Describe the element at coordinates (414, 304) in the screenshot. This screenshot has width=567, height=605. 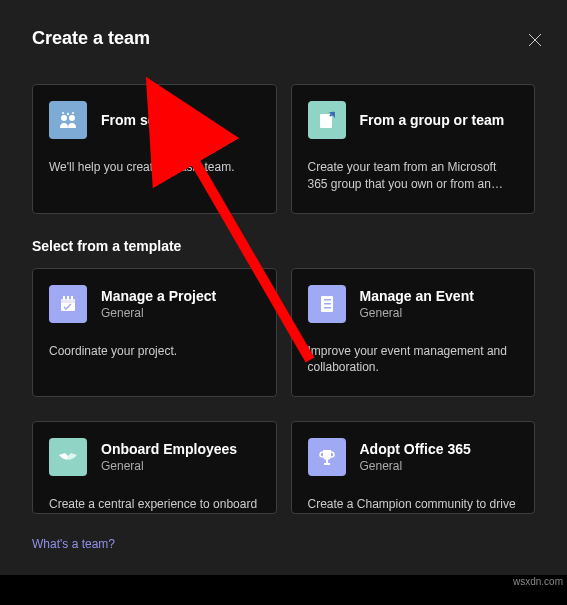
I see `card-header: Manage an Event General` at that location.